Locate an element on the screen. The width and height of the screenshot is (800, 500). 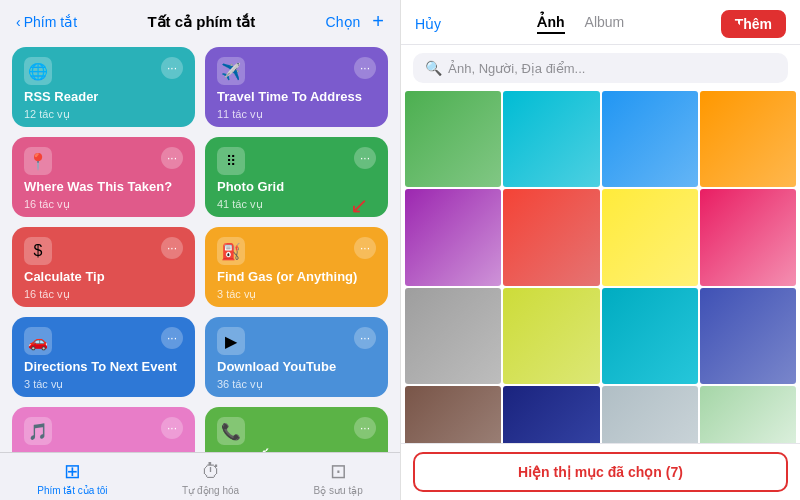
search-bar: 🔍 Ảnh, Người, Địa điểm... is located at coordinates (600, 68).